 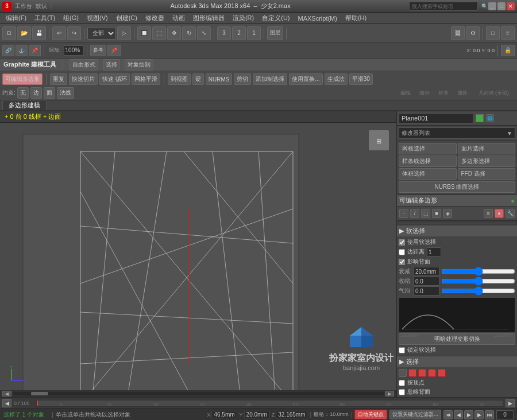 What do you see at coordinates (487, 161) in the screenshot?
I see `poly-sel-btn: 多边形选择` at bounding box center [487, 161].